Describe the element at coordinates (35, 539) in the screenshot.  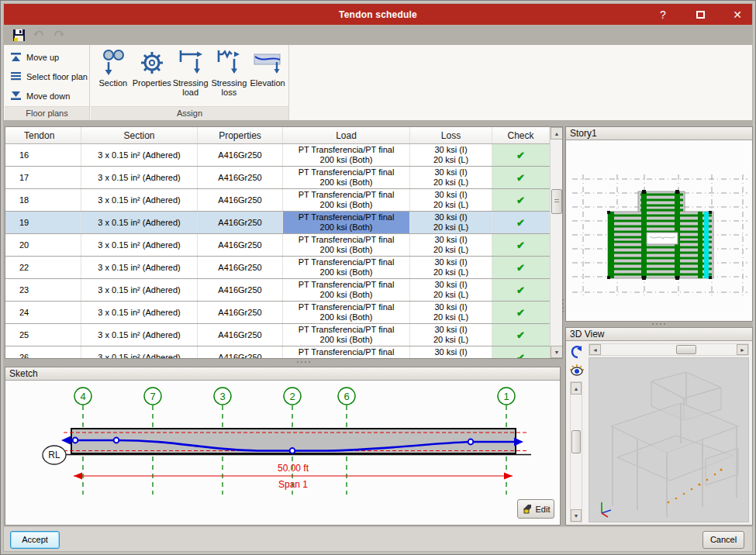
I see `accept-button: Accept` at that location.